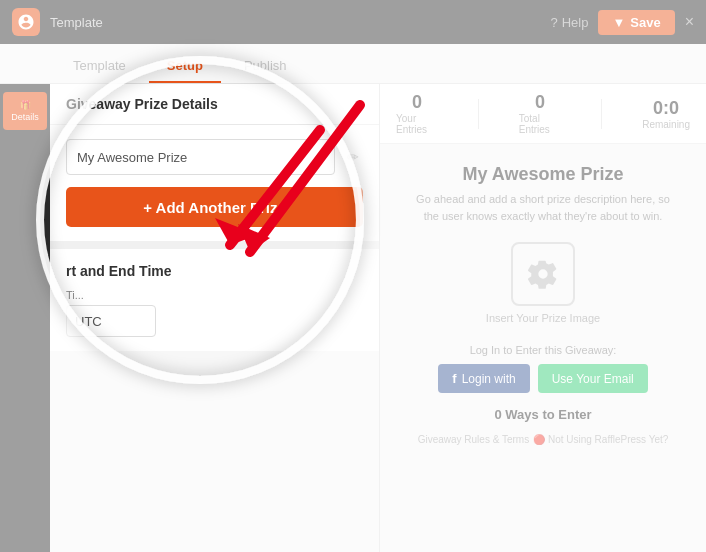 This screenshot has height=552, width=706. I want to click on your-entries-value: 0, so click(417, 102).